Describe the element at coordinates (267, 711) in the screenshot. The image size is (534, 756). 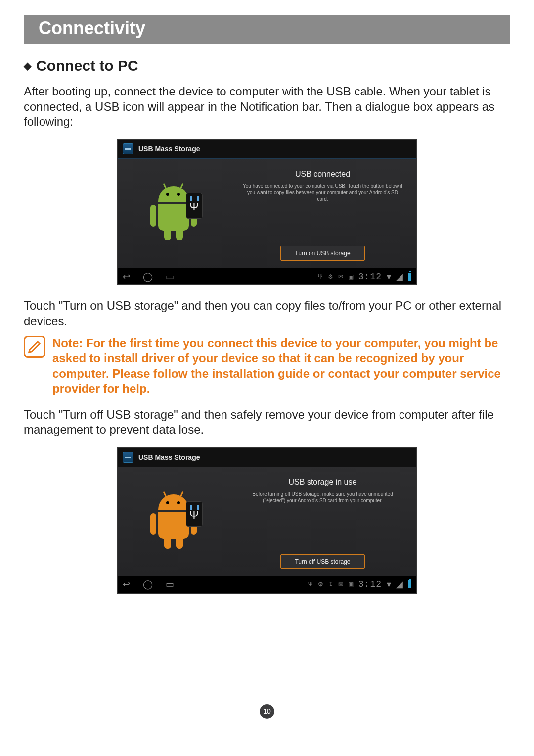
I see `page-number-badge: 10` at that location.